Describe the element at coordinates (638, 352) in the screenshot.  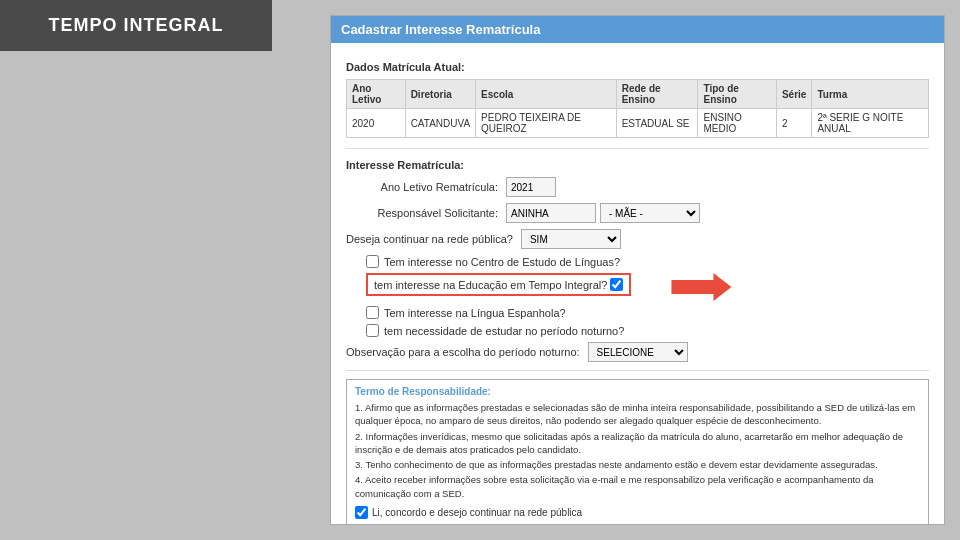
I see `observacao-row: Observação para a escolha do período not…` at that location.